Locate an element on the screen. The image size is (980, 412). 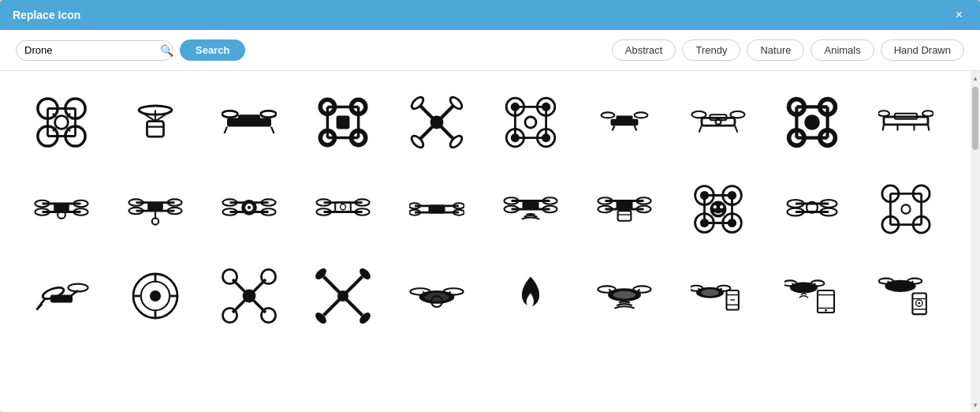
icon-flame is located at coordinates (530, 296).